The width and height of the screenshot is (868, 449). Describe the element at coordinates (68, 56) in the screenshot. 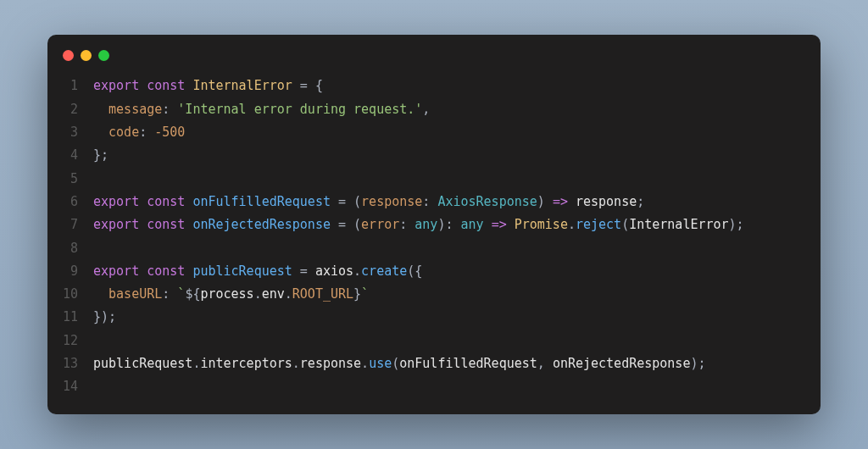

I see `close-dot-icon` at that location.